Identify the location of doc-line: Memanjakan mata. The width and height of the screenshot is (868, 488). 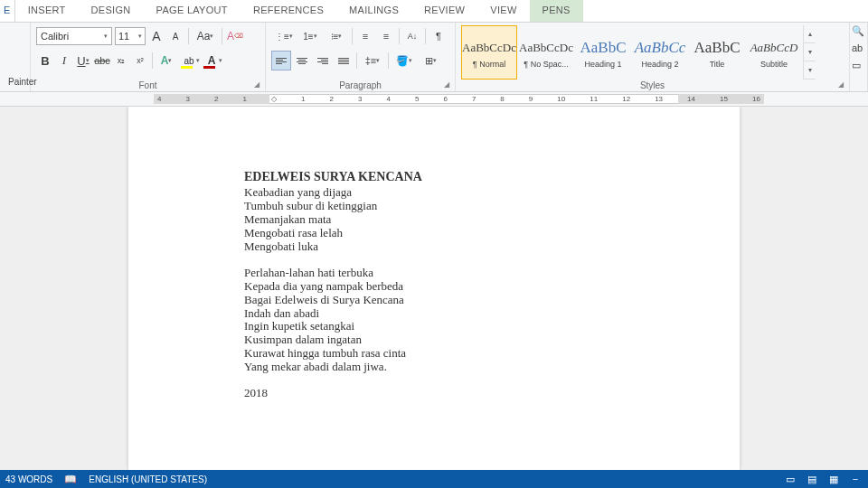
(434, 221).